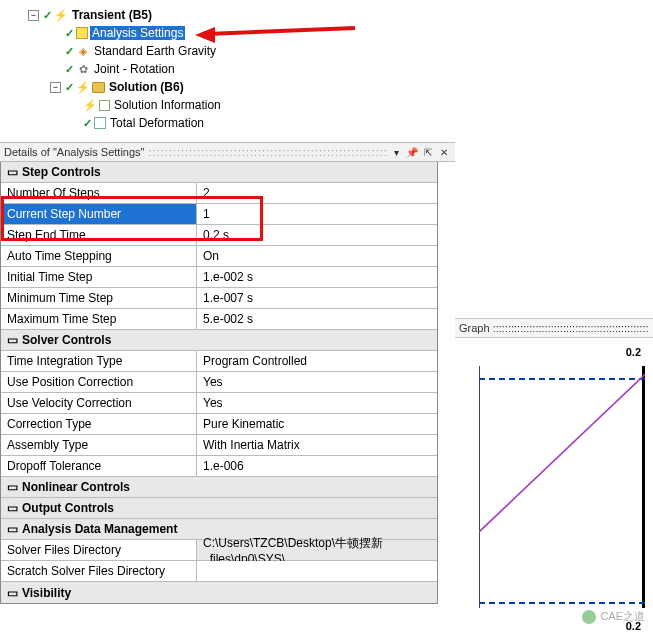 This screenshot has width=653, height=637. I want to click on tree-item-solution-info: ⚡ Solution Information, so click(340, 105).